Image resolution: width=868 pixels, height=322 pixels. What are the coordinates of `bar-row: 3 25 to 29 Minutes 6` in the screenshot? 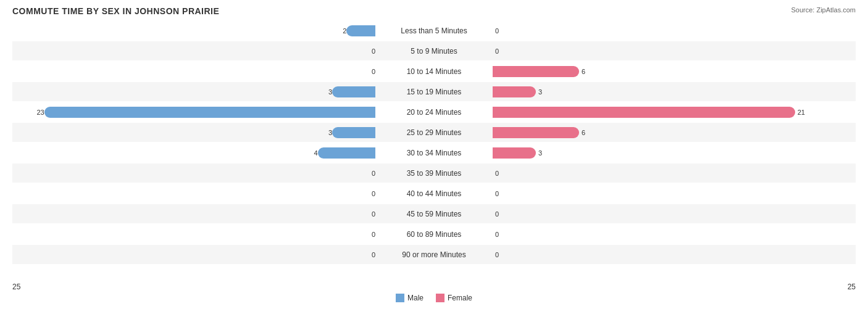 It's located at (434, 132).